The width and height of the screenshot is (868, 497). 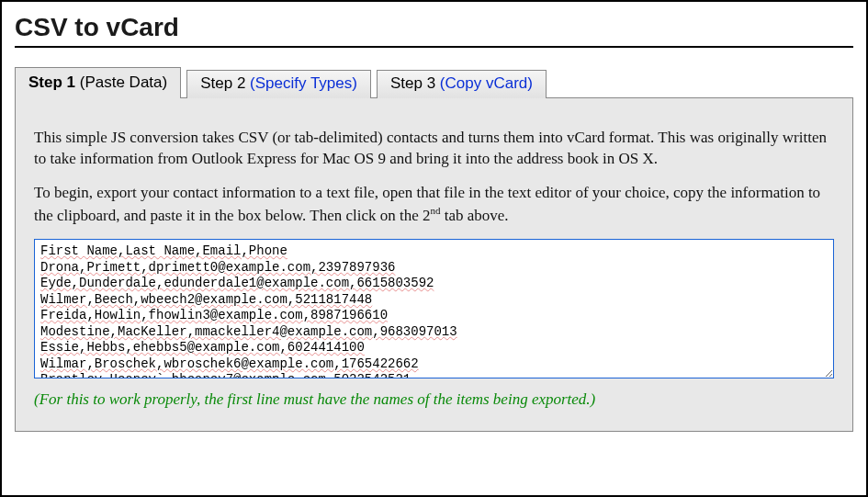 I want to click on tab-step3: Step 3 (Copy vCard), so click(x=461, y=85).